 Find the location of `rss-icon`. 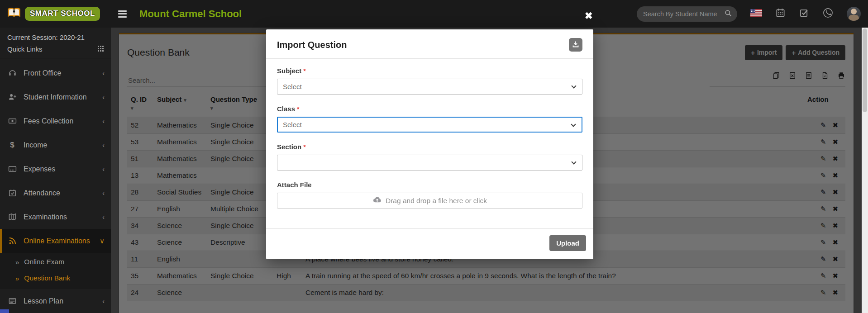

rss-icon is located at coordinates (12, 241).